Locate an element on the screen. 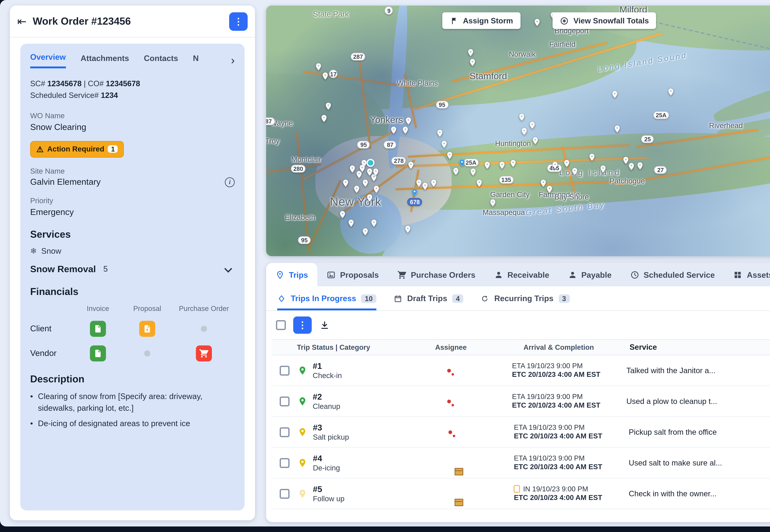  tab-payable: Payable is located at coordinates (590, 275).